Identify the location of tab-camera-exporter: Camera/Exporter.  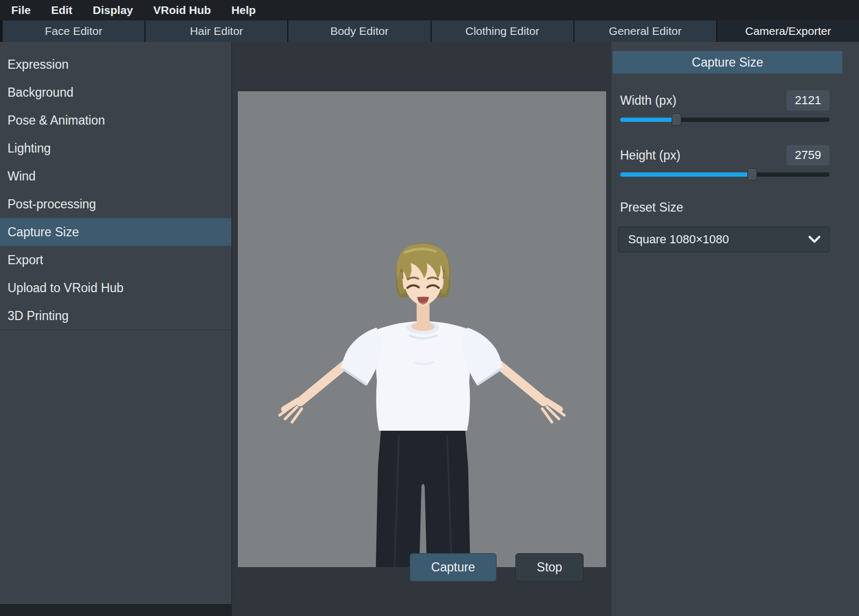
(788, 31).